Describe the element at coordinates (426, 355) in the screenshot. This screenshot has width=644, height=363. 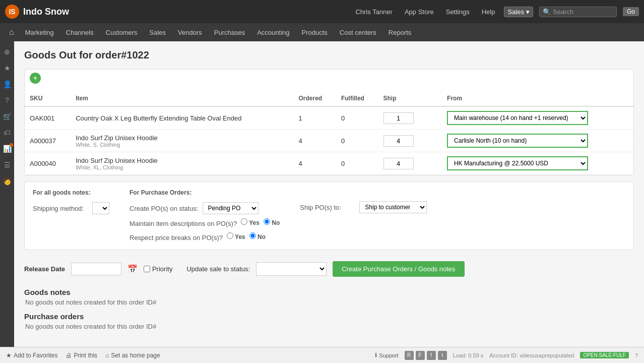
I see `social-icons: R F f t` at that location.